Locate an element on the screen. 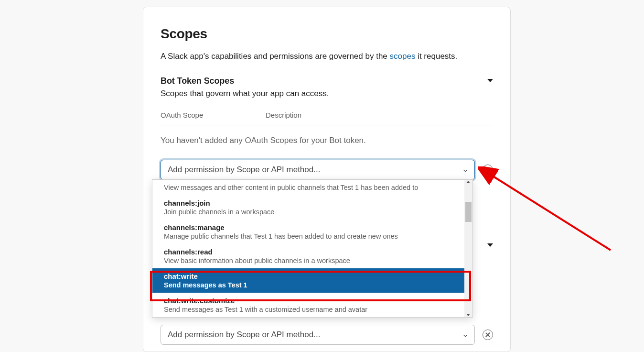  add-scope-row-2: Add permission by Scope or API method... is located at coordinates (327, 335).